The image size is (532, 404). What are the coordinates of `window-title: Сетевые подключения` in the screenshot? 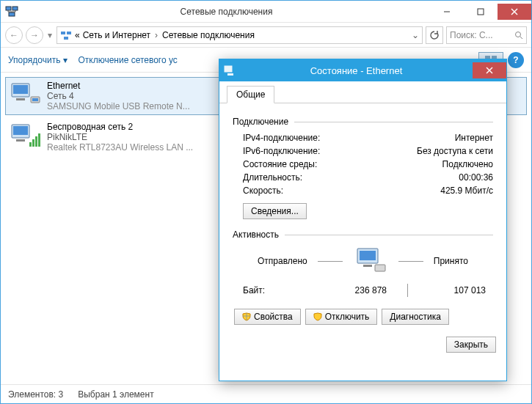 It's located at (226, 12).